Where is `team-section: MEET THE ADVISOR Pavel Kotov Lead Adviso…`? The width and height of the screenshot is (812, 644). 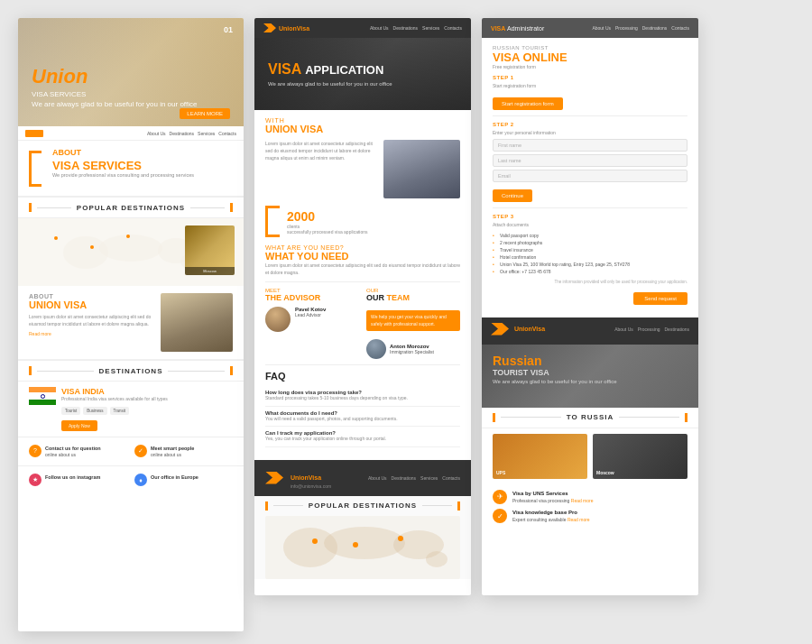 team-section: MEET THE ADVISOR Pavel Kotov Lead Adviso… is located at coordinates (363, 320).